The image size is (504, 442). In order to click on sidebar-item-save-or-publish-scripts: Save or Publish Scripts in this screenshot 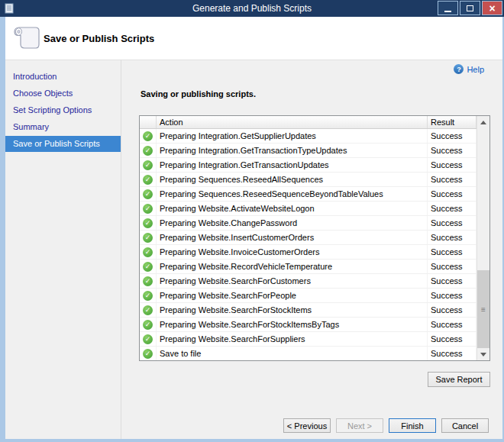, I will do `click(63, 144)`.